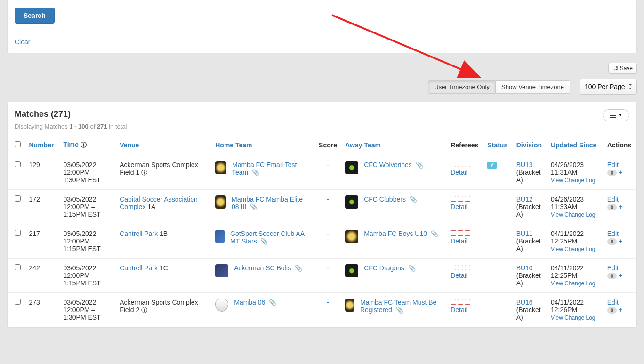 The image size is (644, 364). What do you see at coordinates (524, 199) in the screenshot?
I see `division-link: BU12` at bounding box center [524, 199].